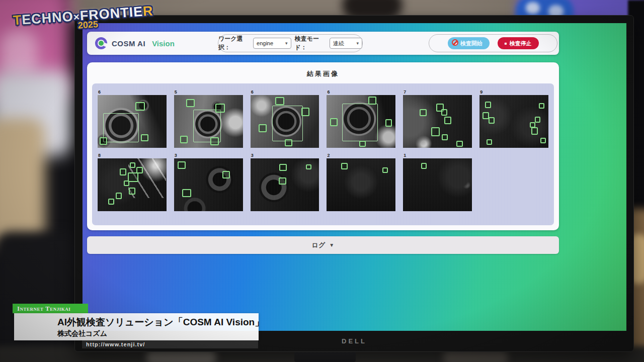 The image size is (644, 362). What do you see at coordinates (339, 43) in the screenshot?
I see `mode-select-value: 連続` at bounding box center [339, 43].